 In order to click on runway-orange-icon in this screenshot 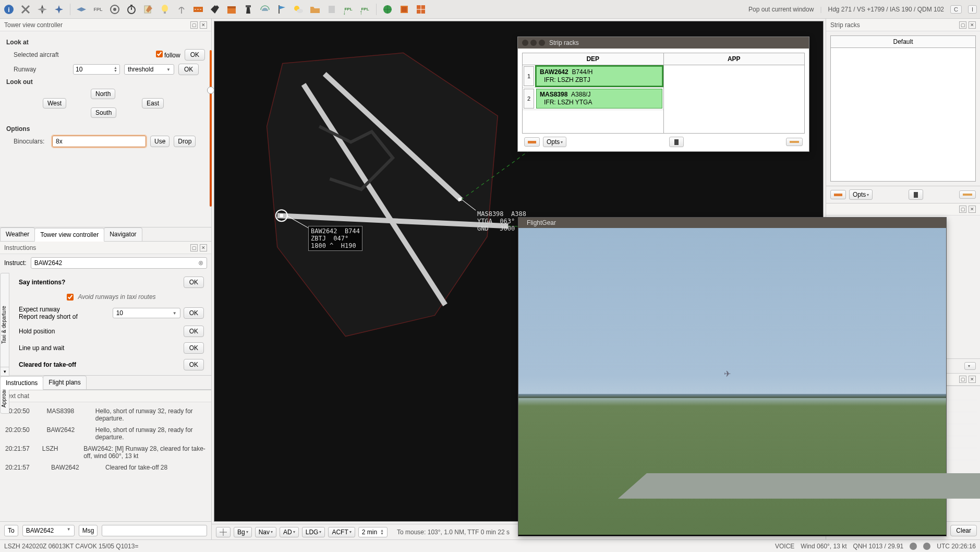, I will do `click(198, 9)`.